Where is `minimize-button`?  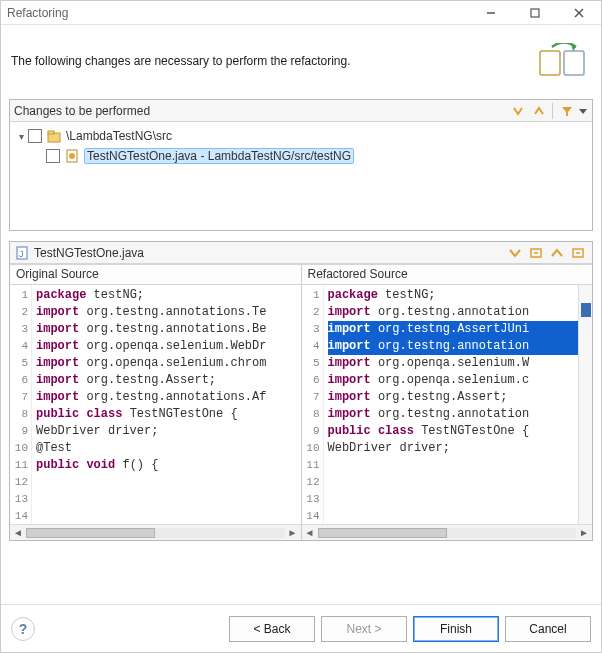 minimize-button is located at coordinates (491, 13).